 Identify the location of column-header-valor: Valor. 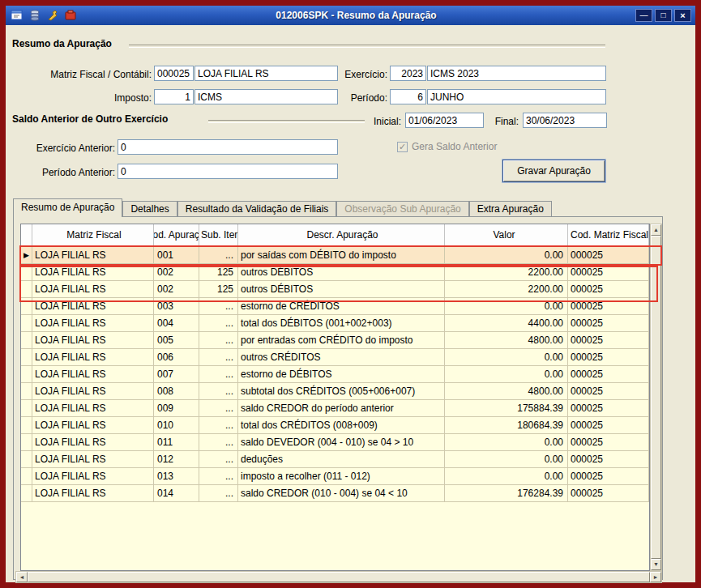
(507, 236).